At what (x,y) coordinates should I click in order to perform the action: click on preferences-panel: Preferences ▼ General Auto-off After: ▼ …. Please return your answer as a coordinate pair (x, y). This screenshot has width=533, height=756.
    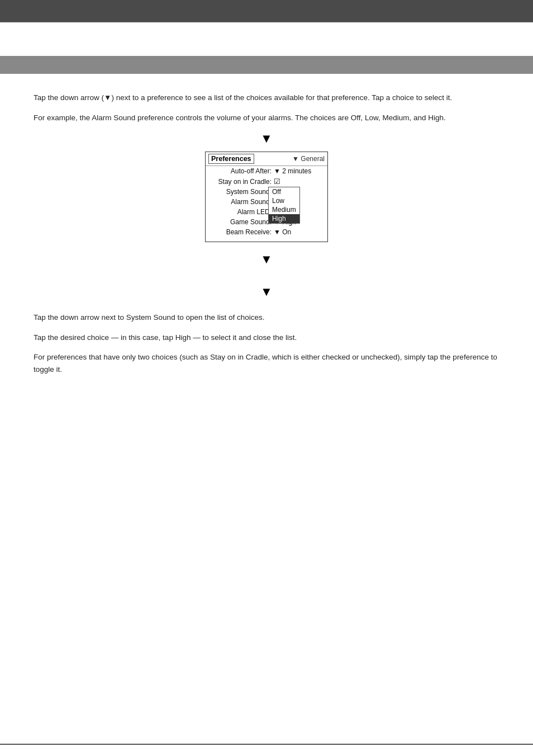
    Looking at the image, I should click on (266, 197).